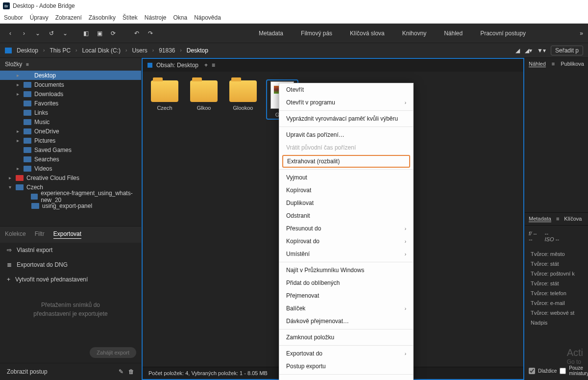  What do you see at coordinates (71, 131) in the screenshot?
I see `tree-item: ▸OneDrive` at bounding box center [71, 131].